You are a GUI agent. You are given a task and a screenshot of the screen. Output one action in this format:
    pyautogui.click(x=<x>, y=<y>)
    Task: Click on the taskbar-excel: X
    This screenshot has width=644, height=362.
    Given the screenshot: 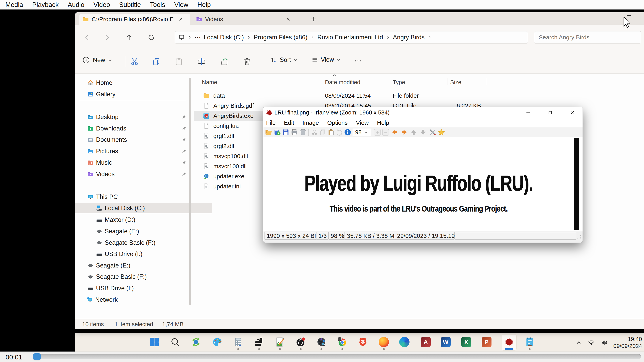 What is the action you would take?
    pyautogui.click(x=466, y=342)
    